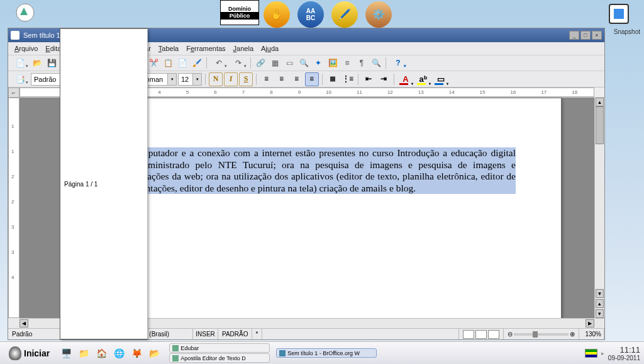  Describe the element at coordinates (282, 79) in the screenshot. I see `align-center-button: ≡` at that location.